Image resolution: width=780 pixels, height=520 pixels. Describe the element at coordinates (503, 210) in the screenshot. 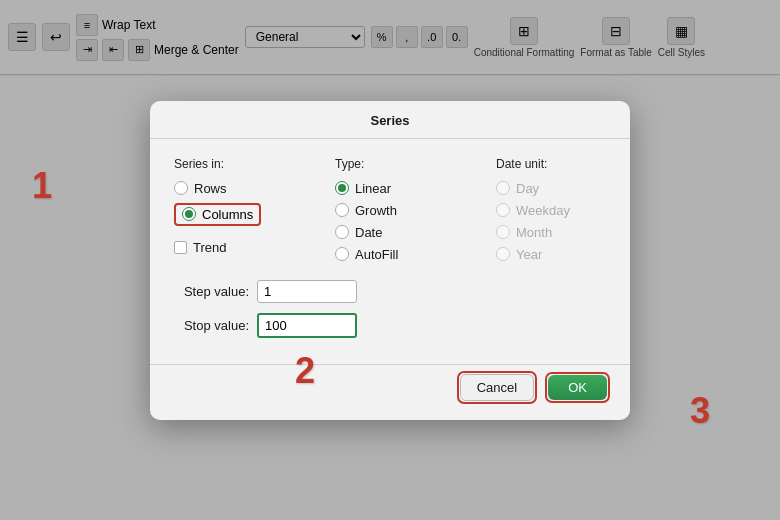

I see `weekday-radio-outer` at that location.